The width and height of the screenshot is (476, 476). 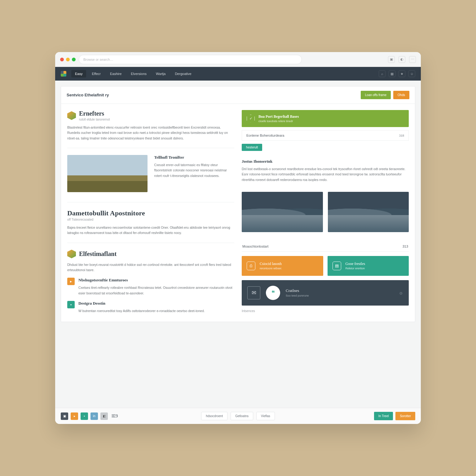 I want to click on section2-body: Bajes-treceet fteice srureltareo necoser…, so click(x=151, y=231).